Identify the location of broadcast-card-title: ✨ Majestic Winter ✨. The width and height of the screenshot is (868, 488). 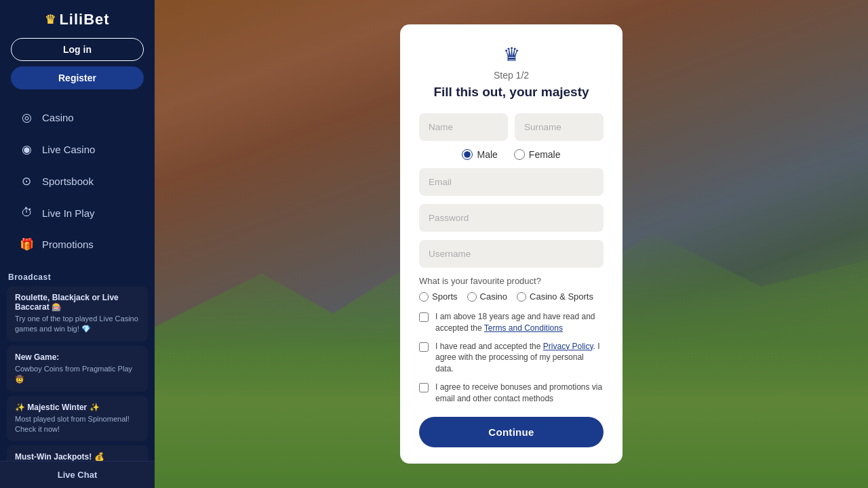
(77, 407).